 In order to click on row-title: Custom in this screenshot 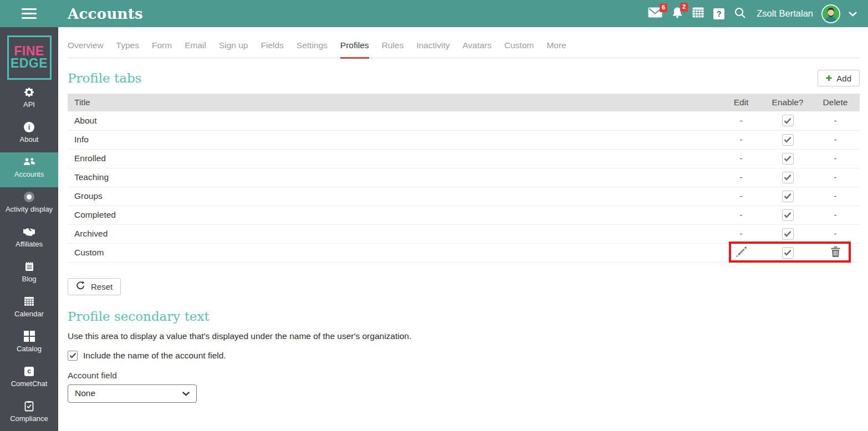, I will do `click(392, 253)`.